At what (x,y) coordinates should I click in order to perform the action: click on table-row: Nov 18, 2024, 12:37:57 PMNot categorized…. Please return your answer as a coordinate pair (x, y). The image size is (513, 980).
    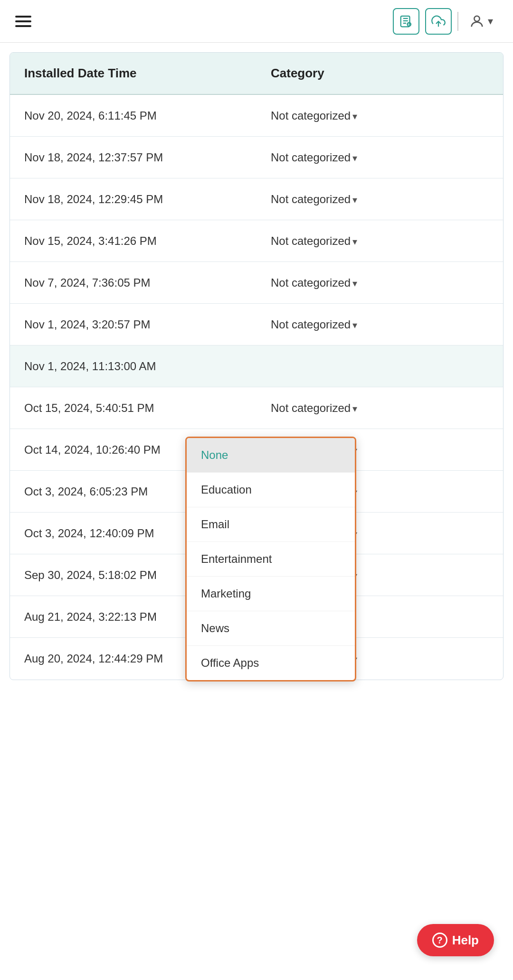
    Looking at the image, I should click on (256, 158).